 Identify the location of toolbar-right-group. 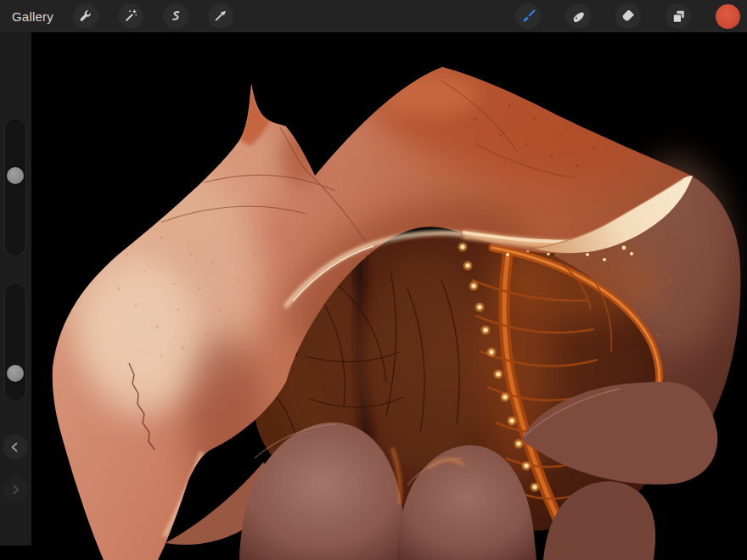
(632, 16).